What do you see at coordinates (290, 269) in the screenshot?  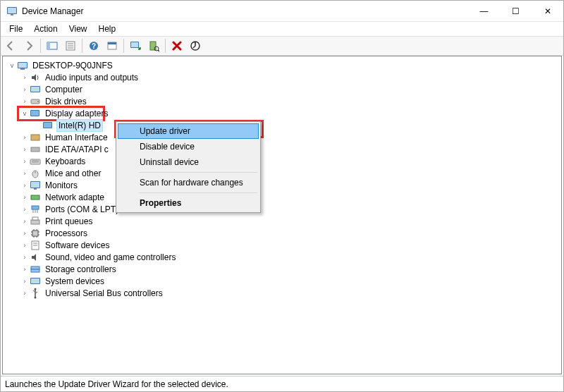 I see `tree-item-storage-controllers: › Storage controllers` at bounding box center [290, 269].